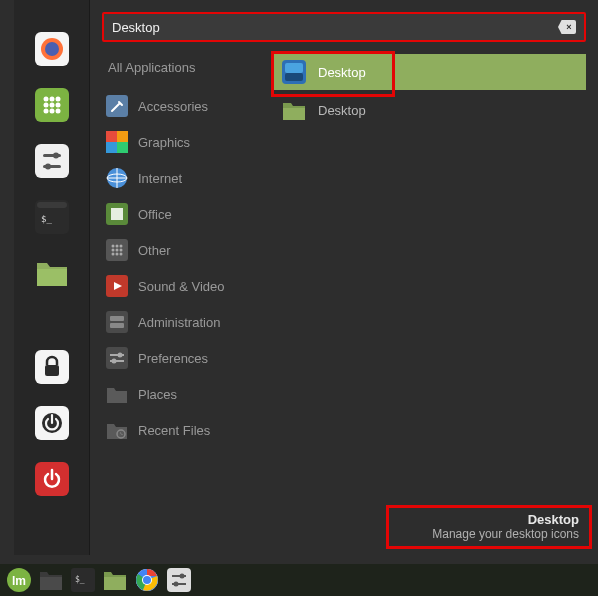  What do you see at coordinates (567, 27) in the screenshot?
I see `clear-search-button: ×` at bounding box center [567, 27].